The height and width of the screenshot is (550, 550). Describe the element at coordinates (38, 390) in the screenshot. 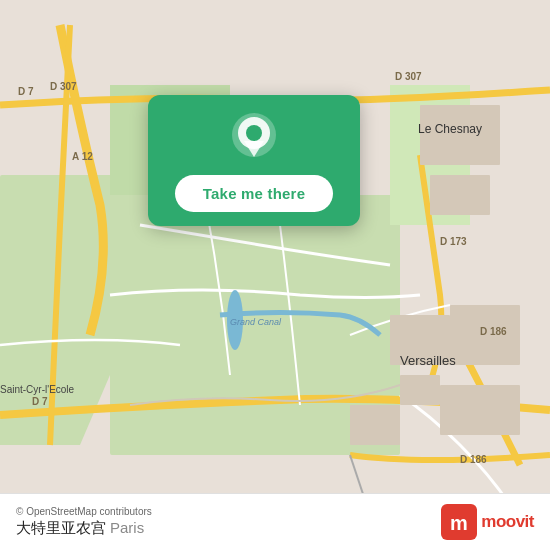

I see `svg-text: Saint-Cyr-l'Ecole` at that location.